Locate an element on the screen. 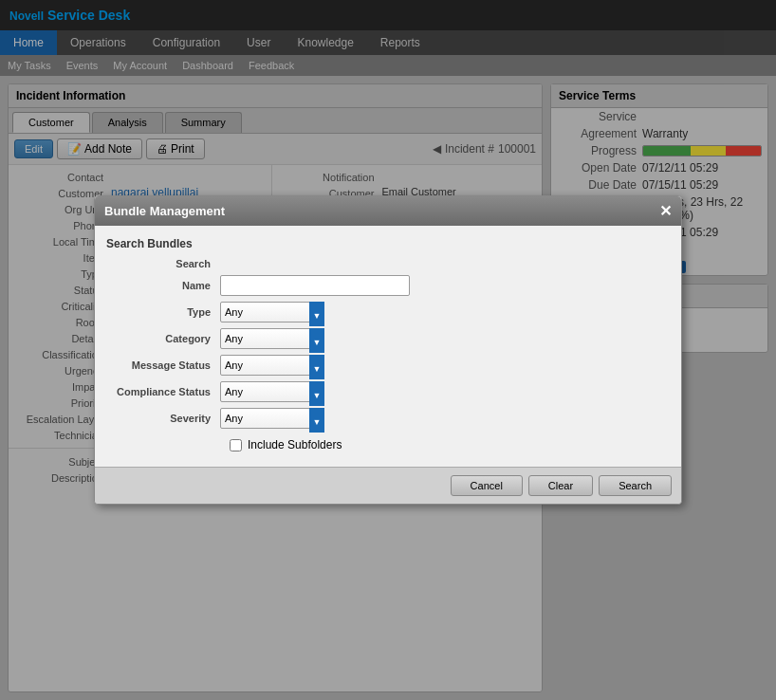  modal-severity-select: Any is located at coordinates (272, 418).